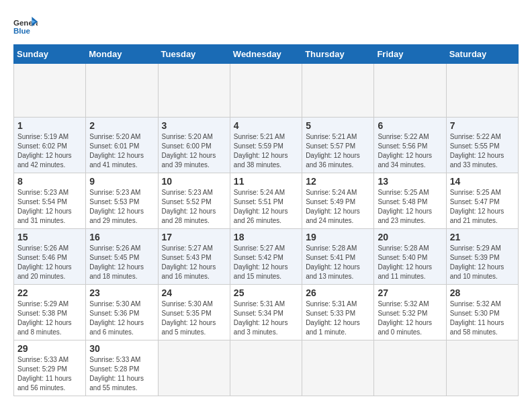 Image resolution: width=532 pixels, height=411 pixels. Describe the element at coordinates (410, 257) in the screenshot. I see `calendar-cell: 20Sunrise: 5:28 AM Sunset: 5:40 PM Dayli…` at that location.